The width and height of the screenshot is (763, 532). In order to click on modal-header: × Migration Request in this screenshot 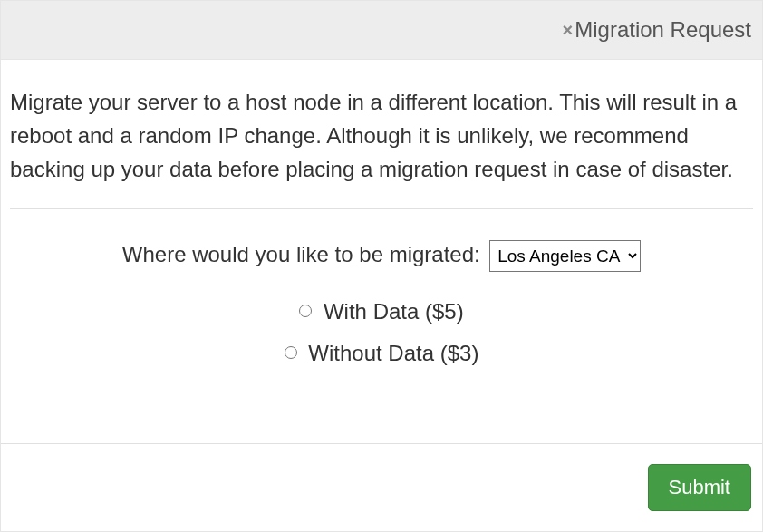, I will do `click(382, 31)`.